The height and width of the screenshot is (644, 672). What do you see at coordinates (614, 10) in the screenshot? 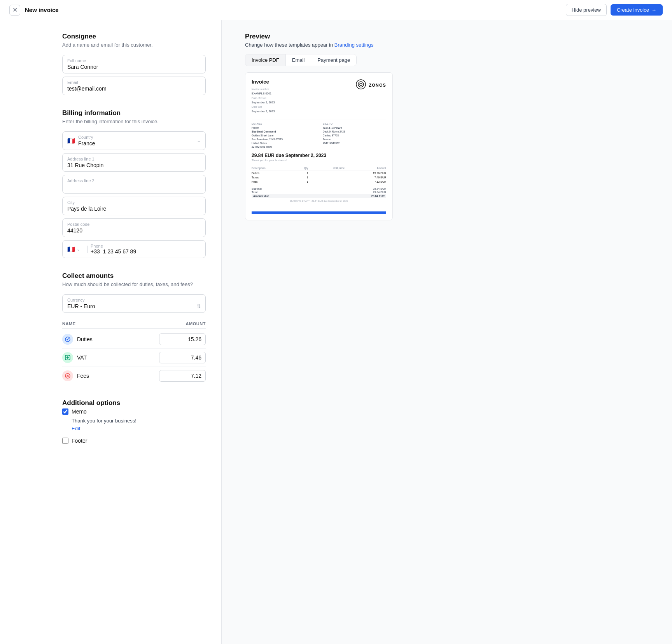
I see `header-right: Hide preview Create invoice →` at bounding box center [614, 10].